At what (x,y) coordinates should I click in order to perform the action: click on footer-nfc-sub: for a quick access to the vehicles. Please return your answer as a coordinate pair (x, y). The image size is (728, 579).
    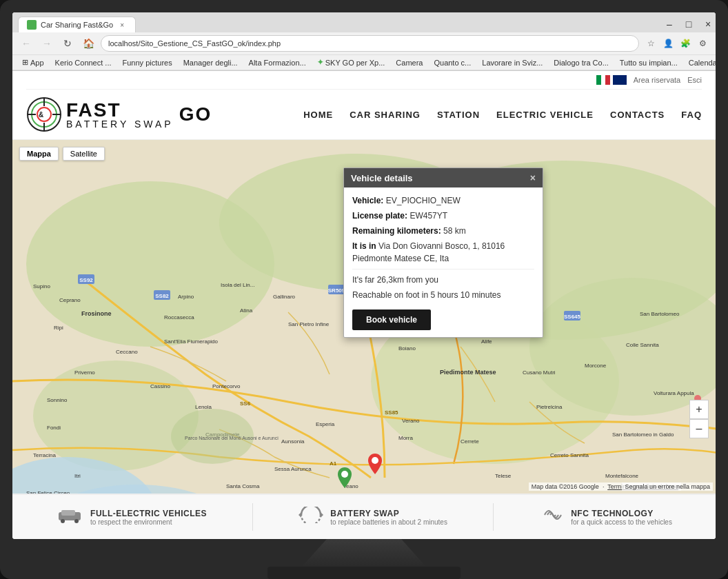
    Looking at the image, I should click on (622, 522).